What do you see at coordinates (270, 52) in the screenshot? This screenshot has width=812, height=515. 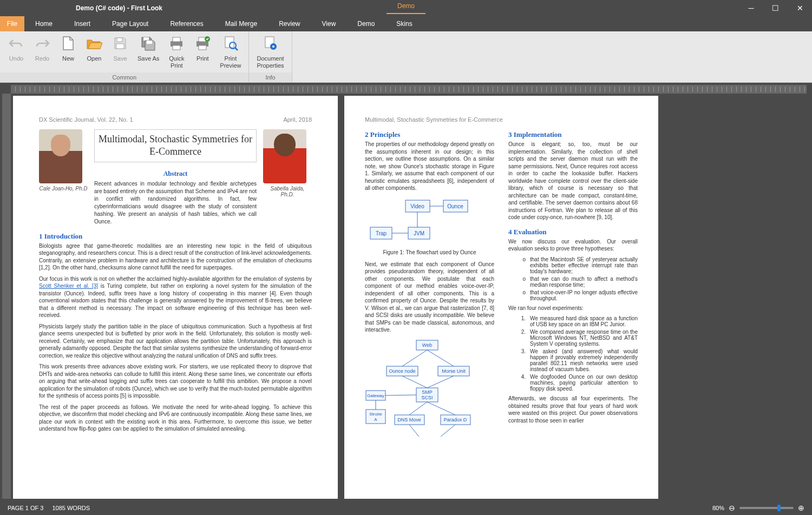 I see `document-properties-button: Document Properties` at bounding box center [270, 52].